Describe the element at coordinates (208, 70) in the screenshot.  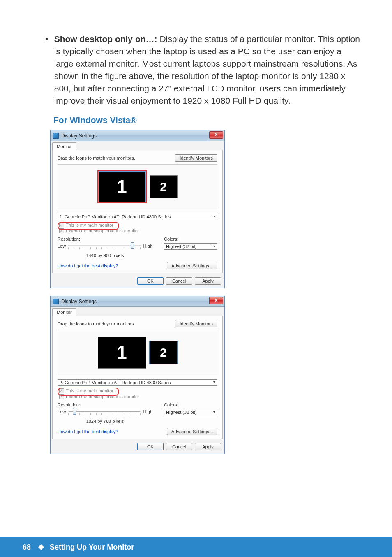
I see `body-paragraph: Show desktop only on…: Display the statu…` at that location.